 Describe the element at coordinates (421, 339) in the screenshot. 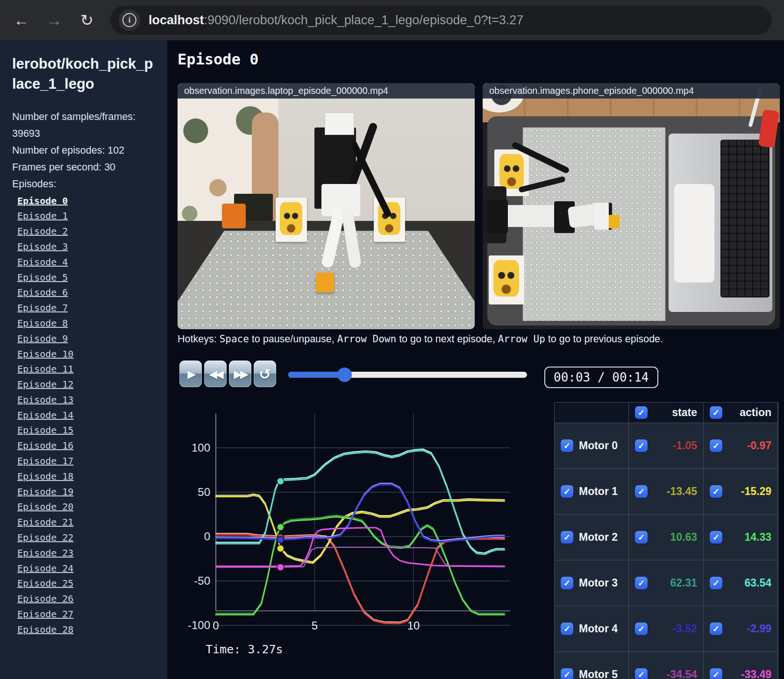

I see `hotkeys-help-text: Hotkeys: Space to pause/unpause, Arrow D…` at that location.